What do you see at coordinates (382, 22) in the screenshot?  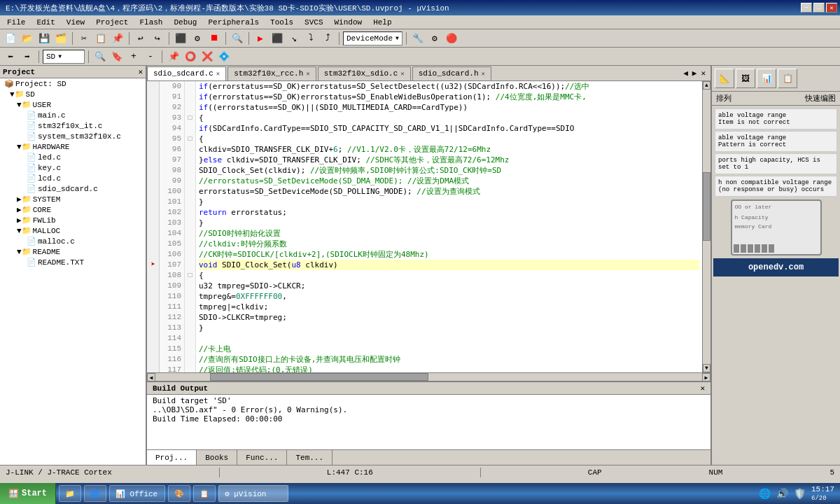 I see `menu-help: Help` at bounding box center [382, 22].